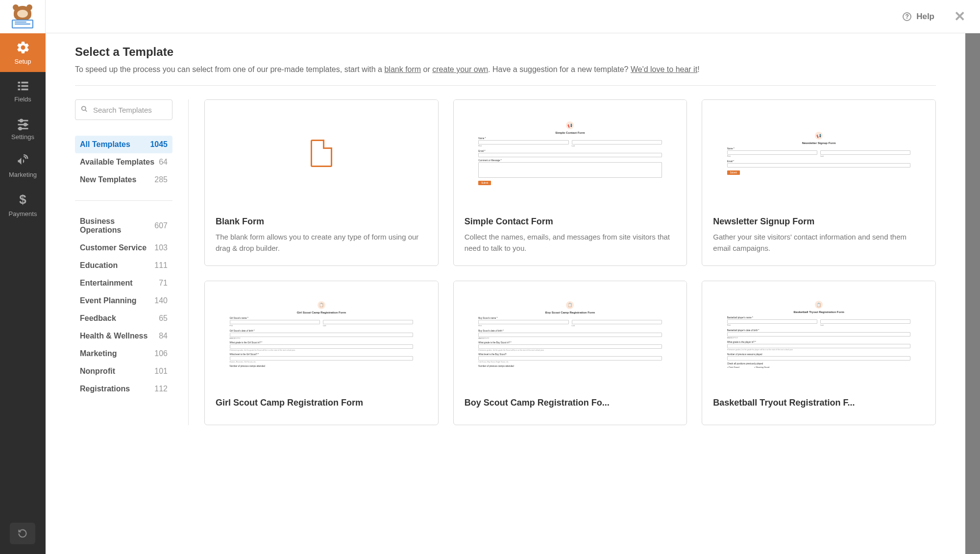 This screenshot has height=554, width=980. Describe the element at coordinates (23, 99) in the screenshot. I see `nav-label: Fields` at that location.